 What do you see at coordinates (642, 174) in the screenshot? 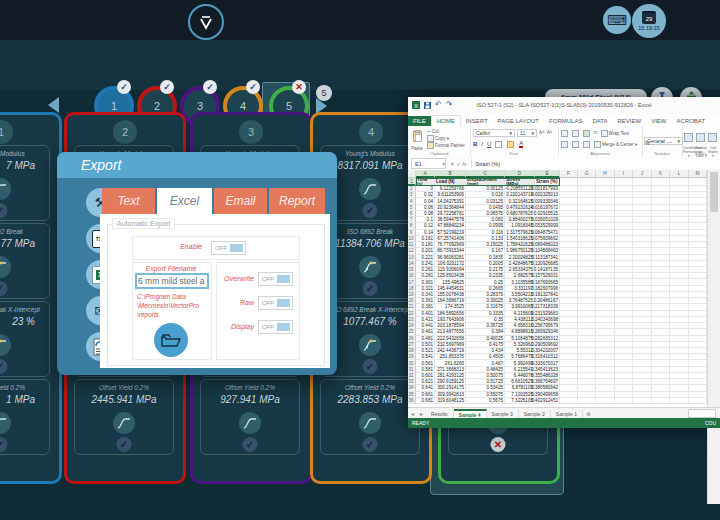
I see `column-header-J: J` at bounding box center [642, 174].